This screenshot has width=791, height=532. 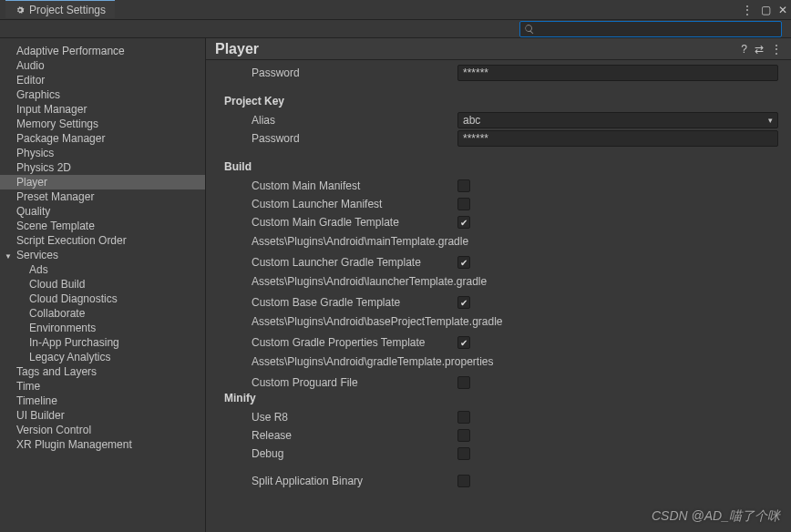 I want to click on sidebar-item-label: Time, so click(x=28, y=386).